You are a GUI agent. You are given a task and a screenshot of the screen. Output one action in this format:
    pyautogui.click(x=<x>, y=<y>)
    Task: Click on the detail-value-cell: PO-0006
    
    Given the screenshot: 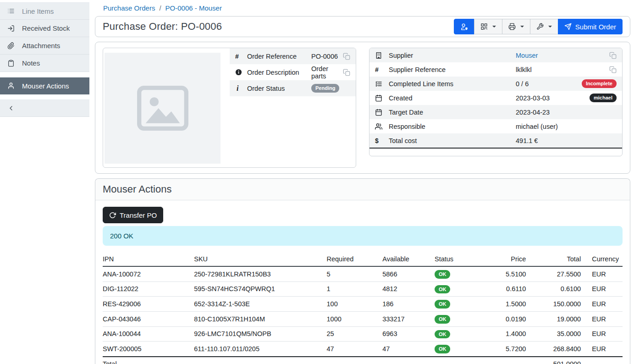 What is the action you would take?
    pyautogui.click(x=327, y=56)
    